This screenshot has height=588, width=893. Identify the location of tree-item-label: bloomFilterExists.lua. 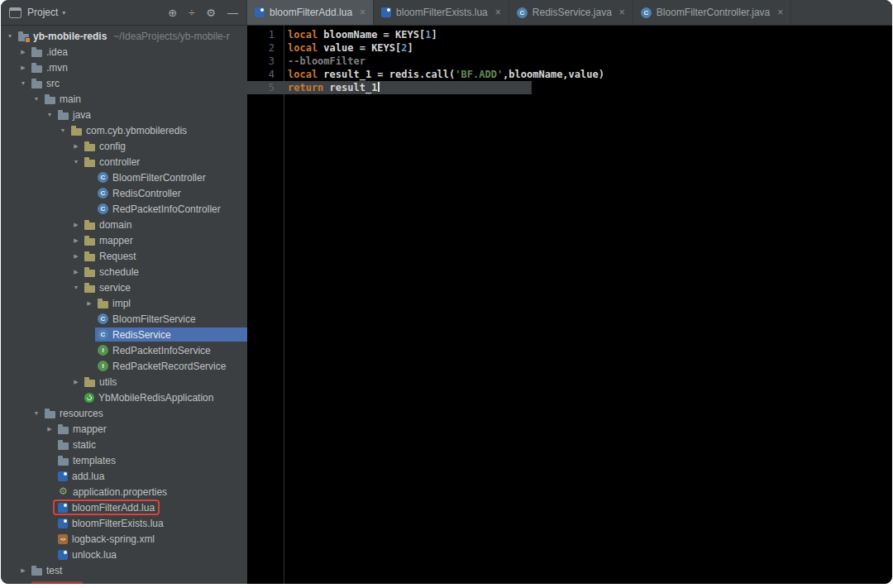
(117, 523).